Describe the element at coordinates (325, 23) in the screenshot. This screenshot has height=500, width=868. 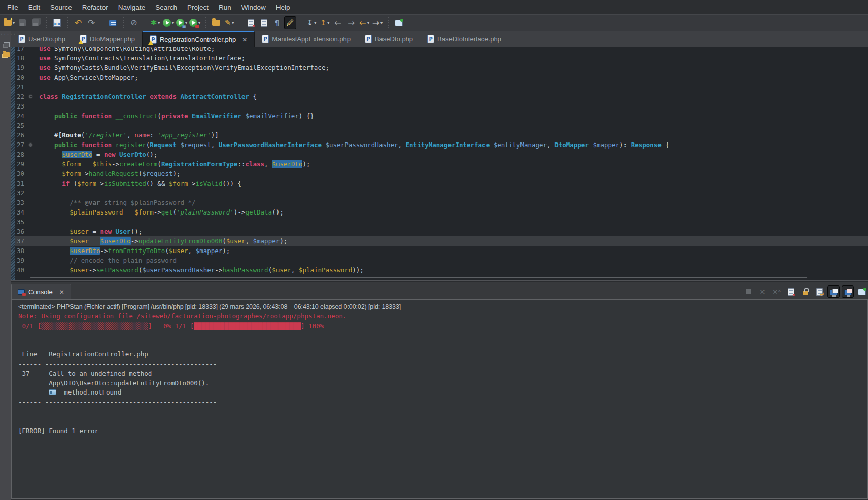
I see `previous-annotation-button: ↥▾` at that location.